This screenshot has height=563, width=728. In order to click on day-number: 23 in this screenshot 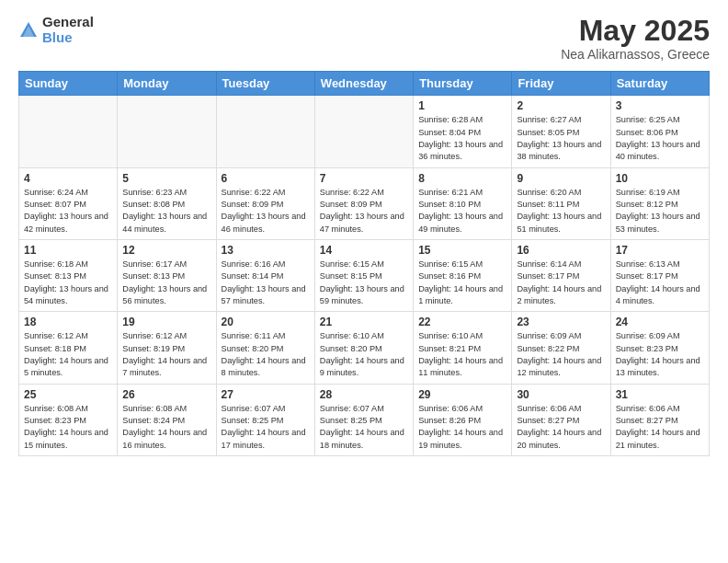, I will do `click(561, 322)`.